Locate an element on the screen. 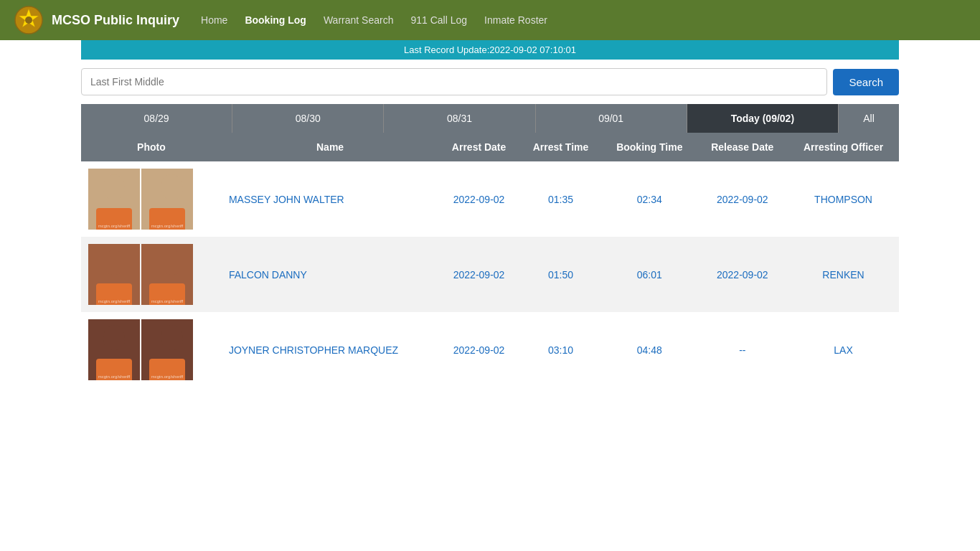 The height and width of the screenshot is (551, 980). tab-0831: 08/31 is located at coordinates (459, 118).